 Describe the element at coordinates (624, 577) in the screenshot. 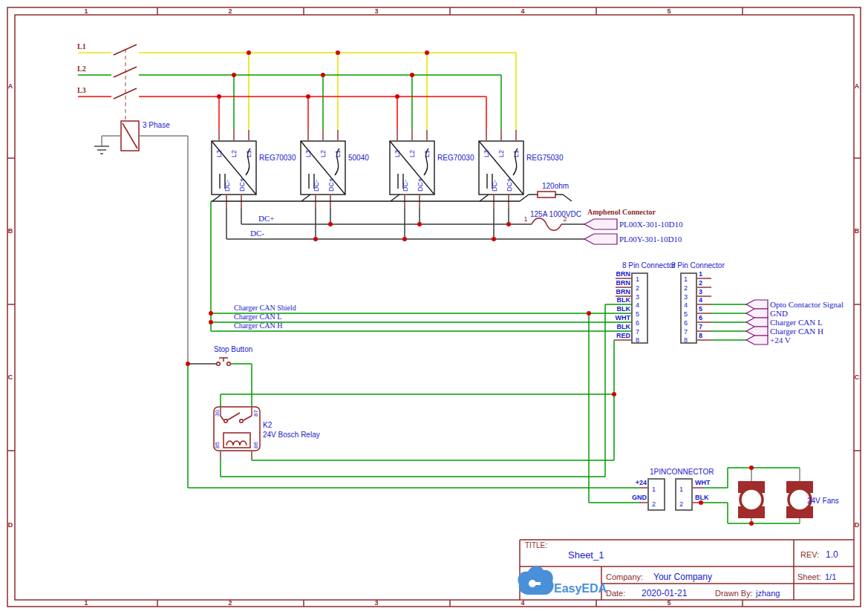

I see `company-label: Company:` at that location.